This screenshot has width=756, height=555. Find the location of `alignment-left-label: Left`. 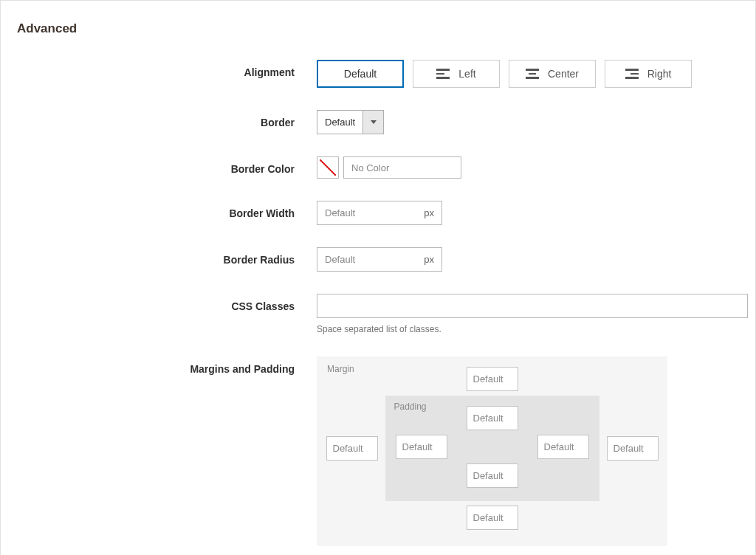

alignment-left-label: Left is located at coordinates (467, 74).